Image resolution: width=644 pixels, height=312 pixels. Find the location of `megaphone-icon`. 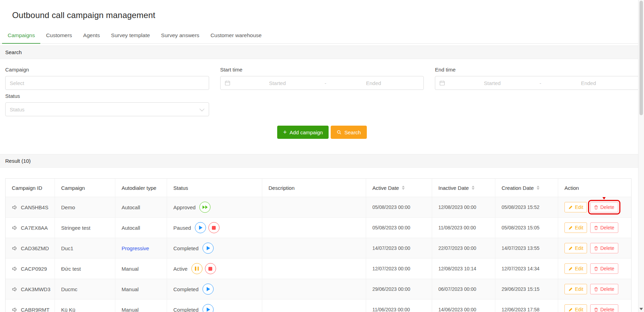

megaphone-icon is located at coordinates (15, 208).